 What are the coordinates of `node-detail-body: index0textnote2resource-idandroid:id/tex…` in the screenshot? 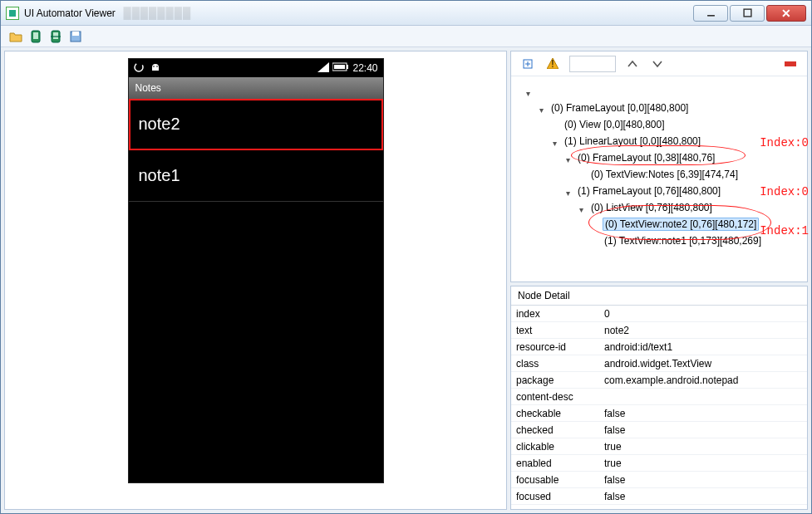 It's located at (659, 407).